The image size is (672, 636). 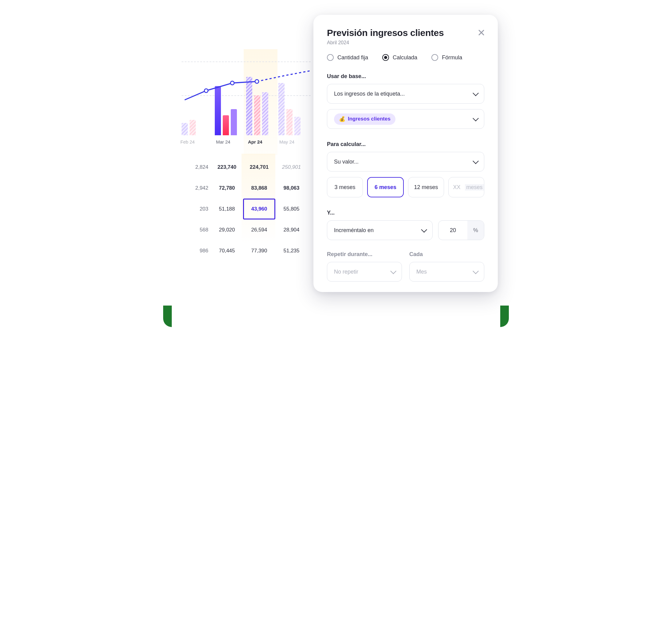 I want to click on table-cell: 250,901, so click(x=291, y=167).